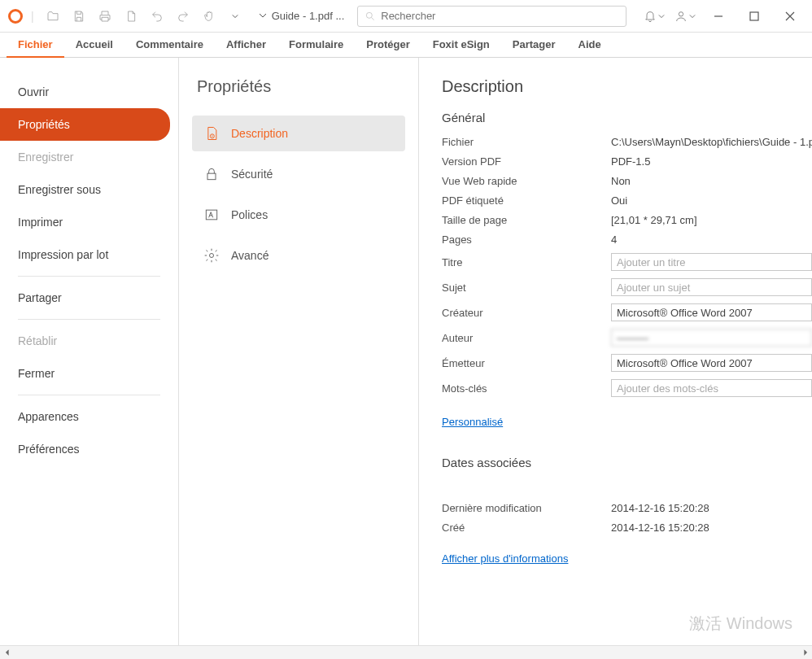 The height and width of the screenshot is (659, 812). Describe the element at coordinates (526, 220) in the screenshot. I see `pagesize-label: Taille de page` at that location.